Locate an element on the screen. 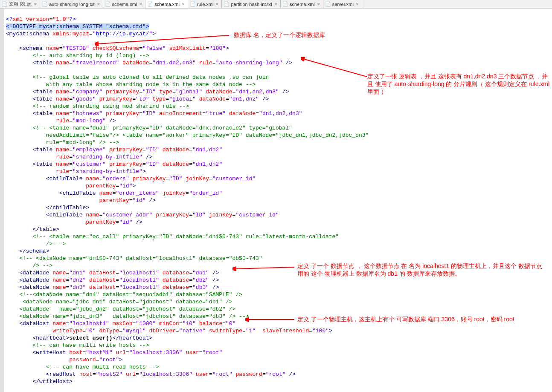 The height and width of the screenshot is (392, 552). tab-label: 文档 (8).txt is located at coordinates (20, 4).